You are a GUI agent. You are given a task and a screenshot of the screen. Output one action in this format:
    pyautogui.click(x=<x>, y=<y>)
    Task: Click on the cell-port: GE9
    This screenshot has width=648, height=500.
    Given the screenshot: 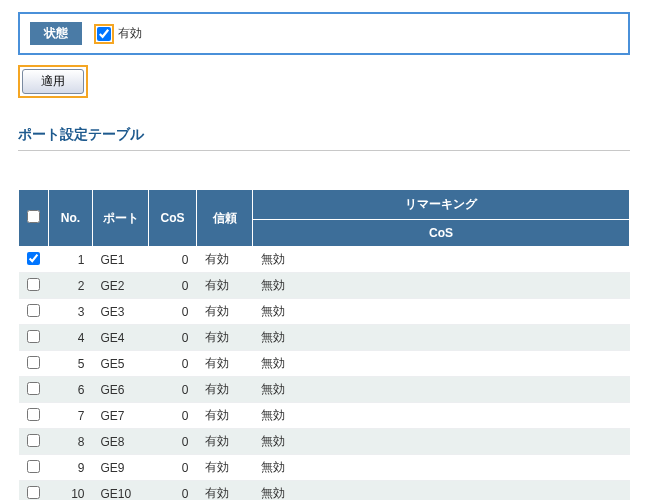 What is the action you would take?
    pyautogui.click(x=121, y=468)
    